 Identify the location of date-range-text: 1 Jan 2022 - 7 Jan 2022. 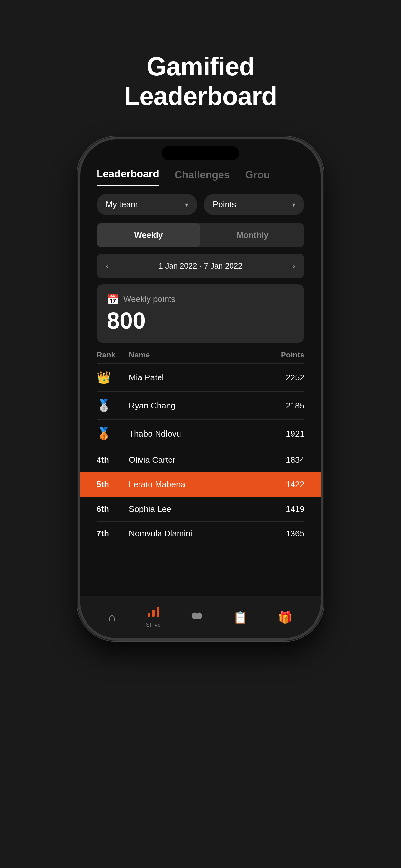
(201, 266).